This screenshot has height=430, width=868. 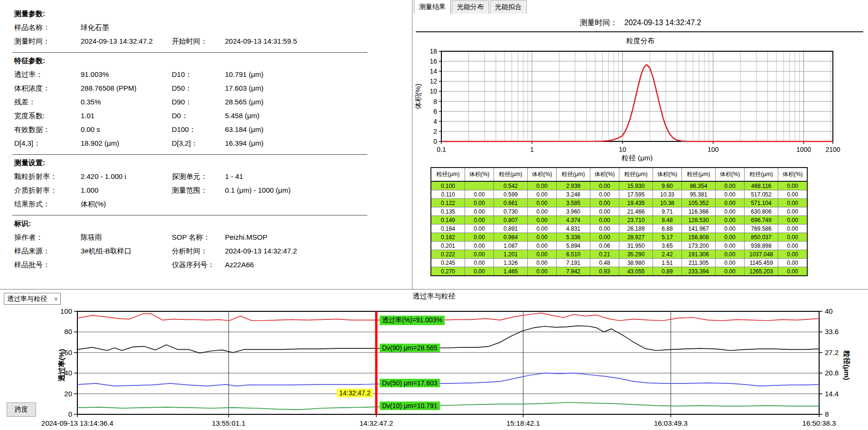 What do you see at coordinates (448, 254) in the screenshot?
I see `table-cell: 0.222` at bounding box center [448, 254].